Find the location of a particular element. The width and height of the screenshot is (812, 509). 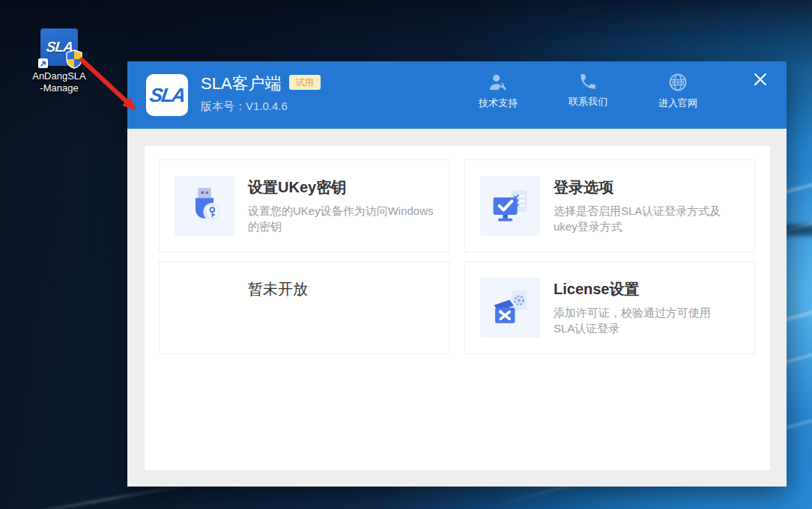

header-actions: 技术支持 联系我们 www 进入官网 is located at coordinates (588, 91).